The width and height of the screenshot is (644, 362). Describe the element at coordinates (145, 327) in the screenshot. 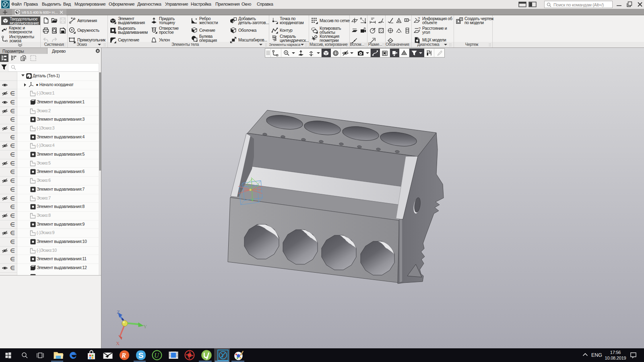

I see `svg-text: Y` at that location.